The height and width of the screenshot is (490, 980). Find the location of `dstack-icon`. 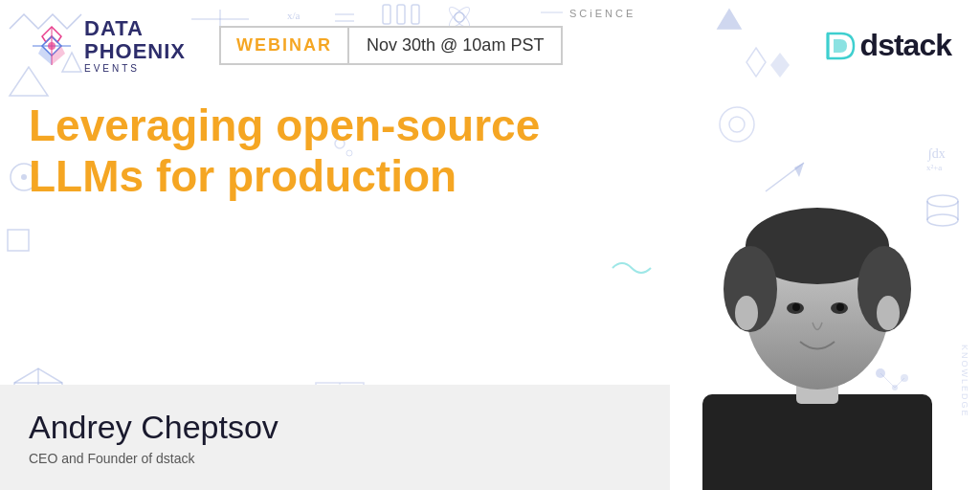

dstack-icon is located at coordinates (840, 46).